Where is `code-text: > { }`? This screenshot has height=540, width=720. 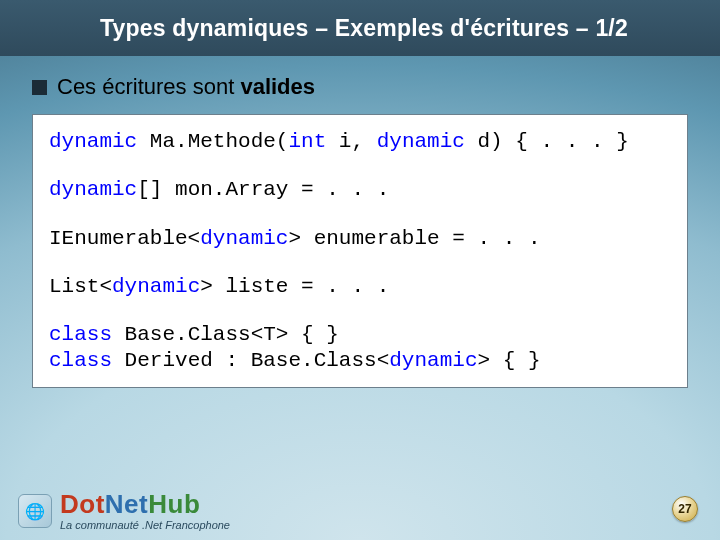 code-text: > { } is located at coordinates (508, 360).